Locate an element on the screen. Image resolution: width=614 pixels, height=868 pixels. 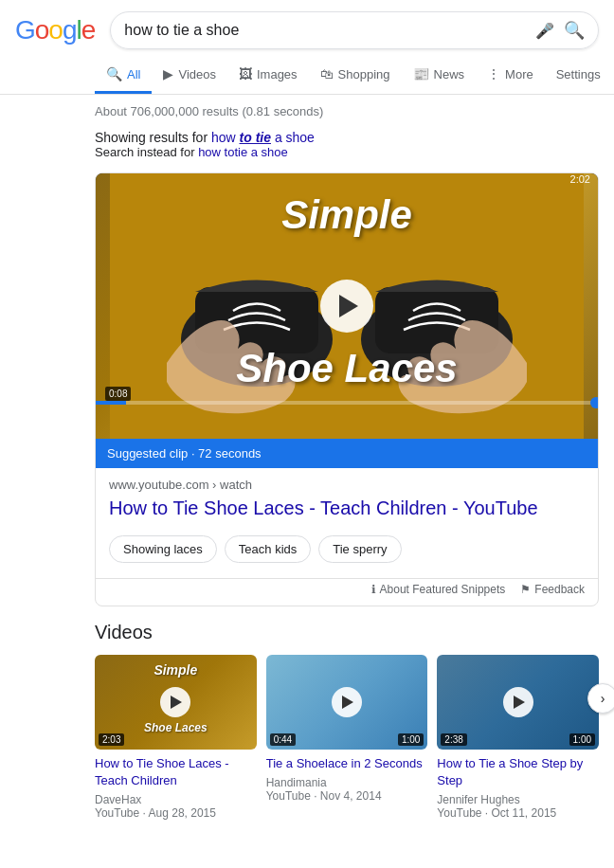
mic-icon: 🎤 is located at coordinates (545, 30).